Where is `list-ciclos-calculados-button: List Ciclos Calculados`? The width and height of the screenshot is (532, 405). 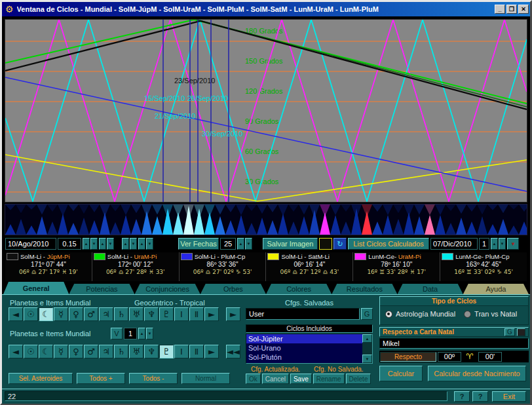
list-ciclos-calculados-button: List Ciclos Calculados is located at coordinates (389, 244).